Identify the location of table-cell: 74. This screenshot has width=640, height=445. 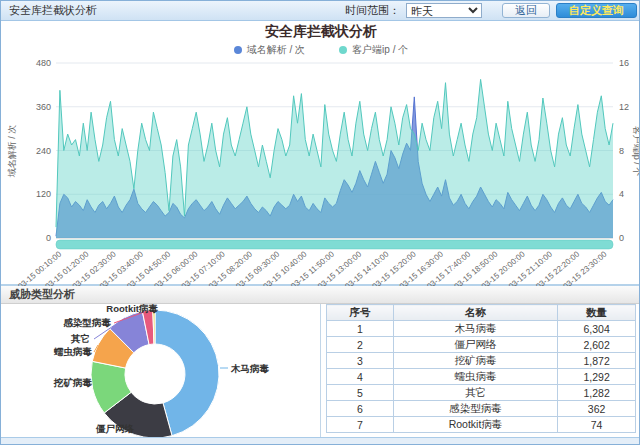
(597, 425).